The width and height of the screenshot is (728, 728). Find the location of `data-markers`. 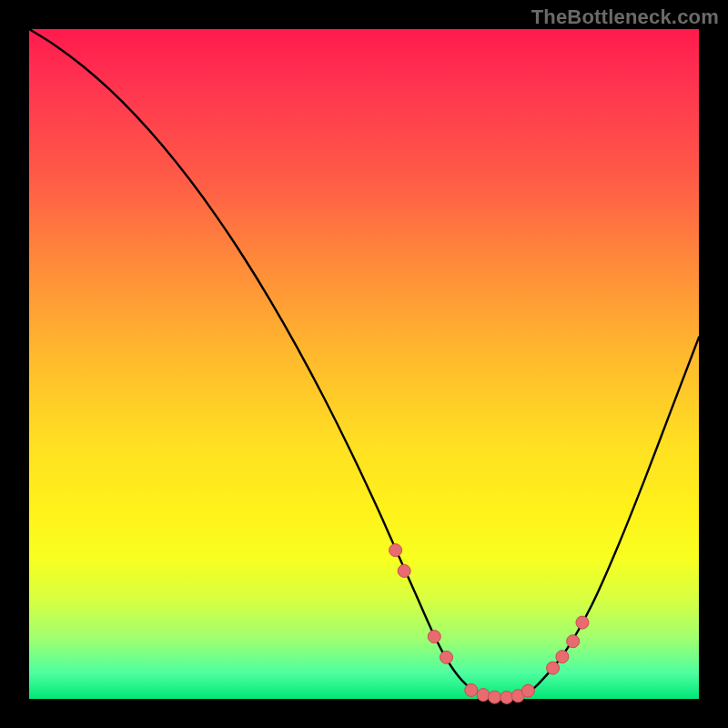

data-markers is located at coordinates (490, 624).